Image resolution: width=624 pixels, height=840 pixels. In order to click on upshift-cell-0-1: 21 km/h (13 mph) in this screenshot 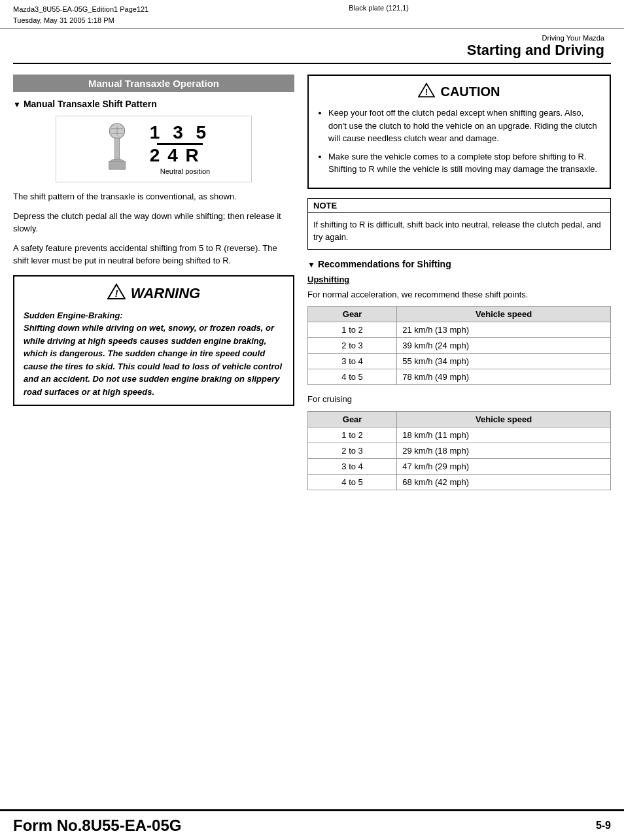, I will do `click(504, 330)`.